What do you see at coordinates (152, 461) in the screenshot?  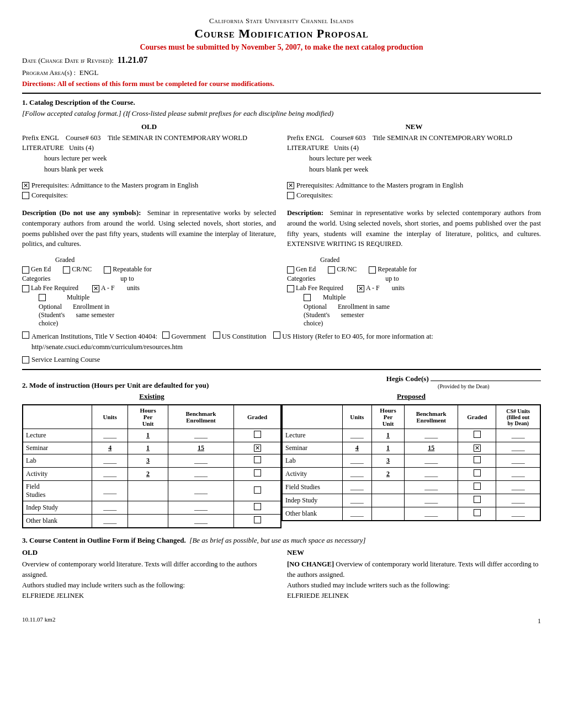 I see `table-row: Lab ____ 3 ____` at bounding box center [152, 461].